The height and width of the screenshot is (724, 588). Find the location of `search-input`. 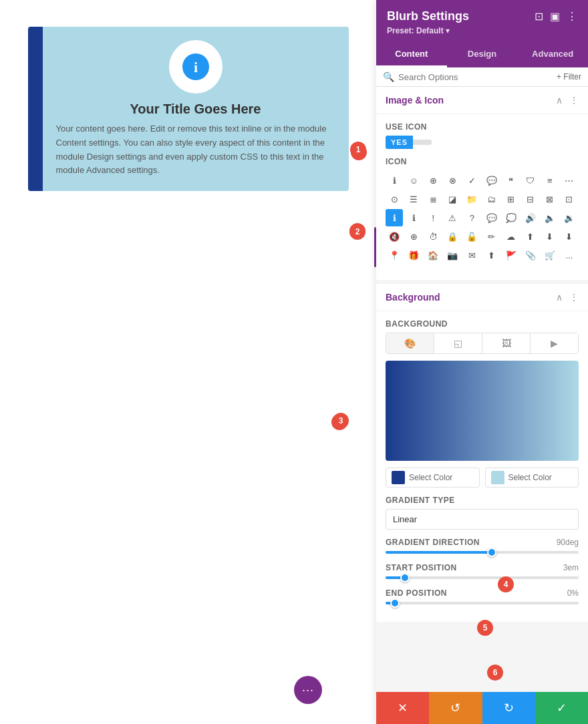

search-input is located at coordinates (476, 77).